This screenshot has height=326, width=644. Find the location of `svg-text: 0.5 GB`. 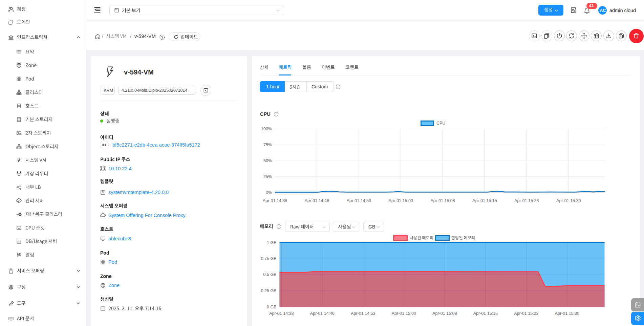

svg-text: 0.5 GB is located at coordinates (270, 275).